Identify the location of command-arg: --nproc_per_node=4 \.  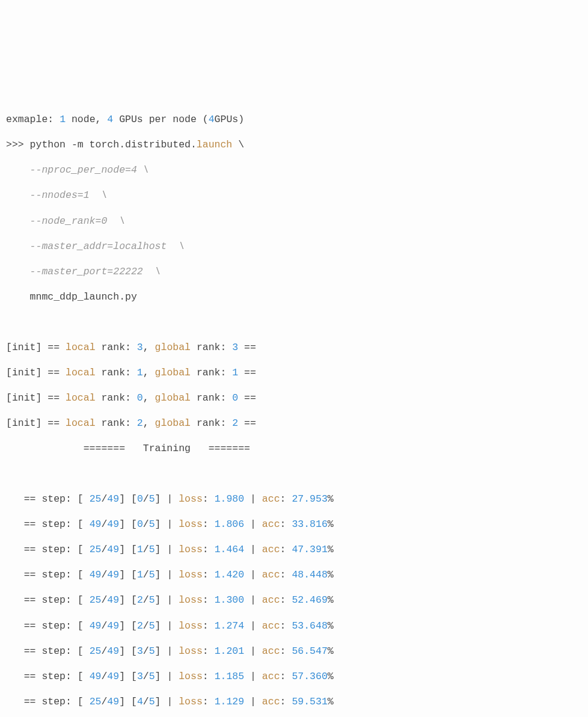
(78, 170).